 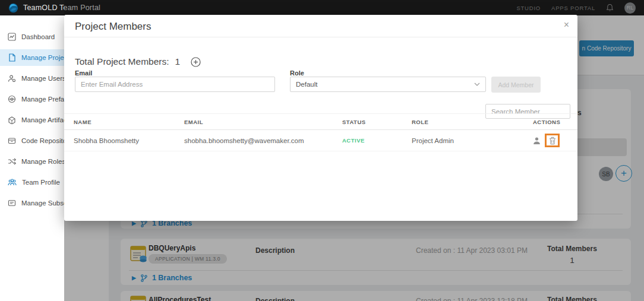 What do you see at coordinates (307, 84) in the screenshot?
I see `role-selected-value: Default` at bounding box center [307, 84].